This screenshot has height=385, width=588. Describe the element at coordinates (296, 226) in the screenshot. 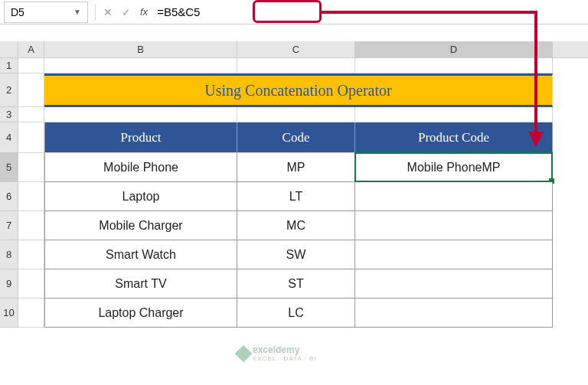

I see `cell-code: MC` at that location.